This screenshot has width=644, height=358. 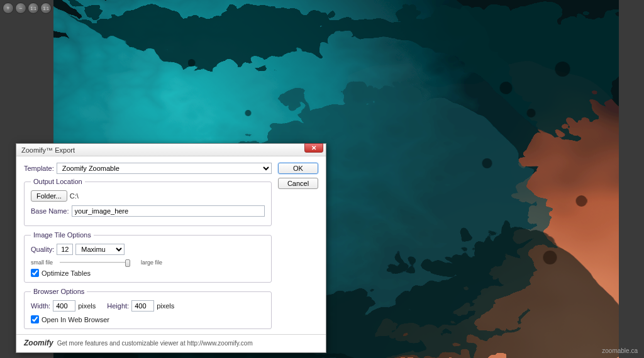 What do you see at coordinates (74, 196) in the screenshot?
I see `folder-path: C:\` at bounding box center [74, 196].